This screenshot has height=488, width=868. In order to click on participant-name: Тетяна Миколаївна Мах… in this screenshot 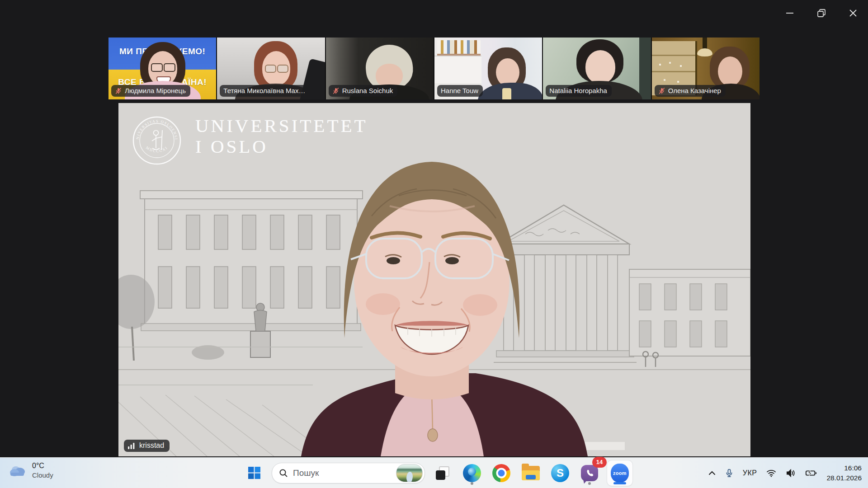, I will do `click(264, 90)`.